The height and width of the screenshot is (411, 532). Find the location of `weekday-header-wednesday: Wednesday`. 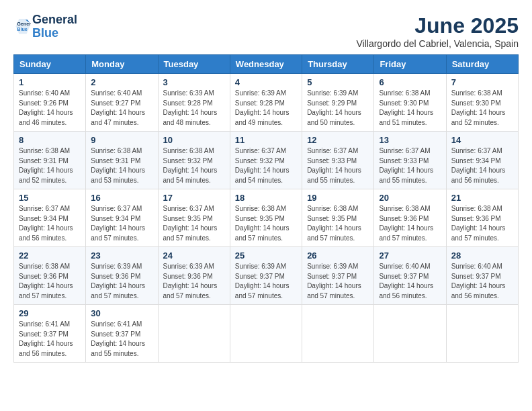

weekday-header-wednesday: Wednesday is located at coordinates (266, 64).